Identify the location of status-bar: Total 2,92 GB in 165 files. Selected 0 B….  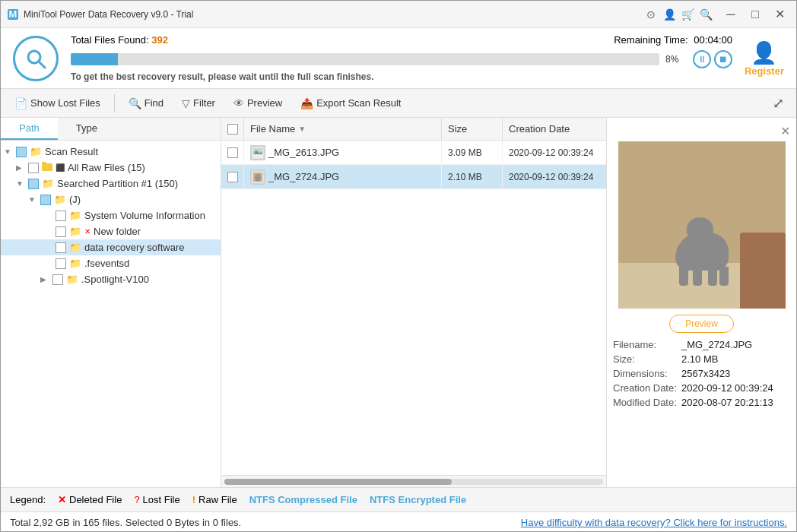
(398, 521).